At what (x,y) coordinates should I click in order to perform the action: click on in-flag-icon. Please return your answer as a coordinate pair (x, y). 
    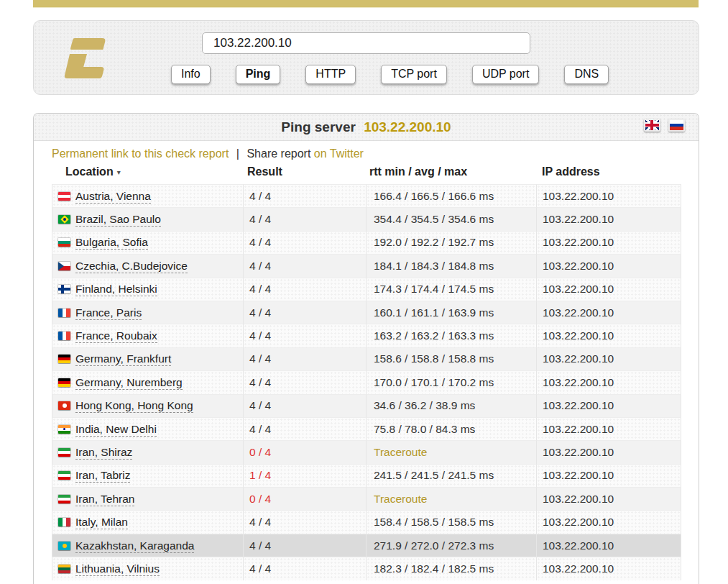
    Looking at the image, I should click on (65, 429).